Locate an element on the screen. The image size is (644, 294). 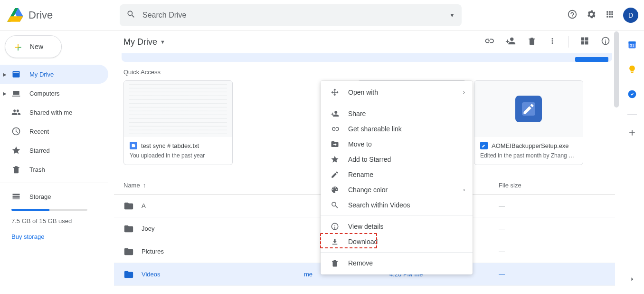
sidebar-item-label: My Drive is located at coordinates (42, 74).